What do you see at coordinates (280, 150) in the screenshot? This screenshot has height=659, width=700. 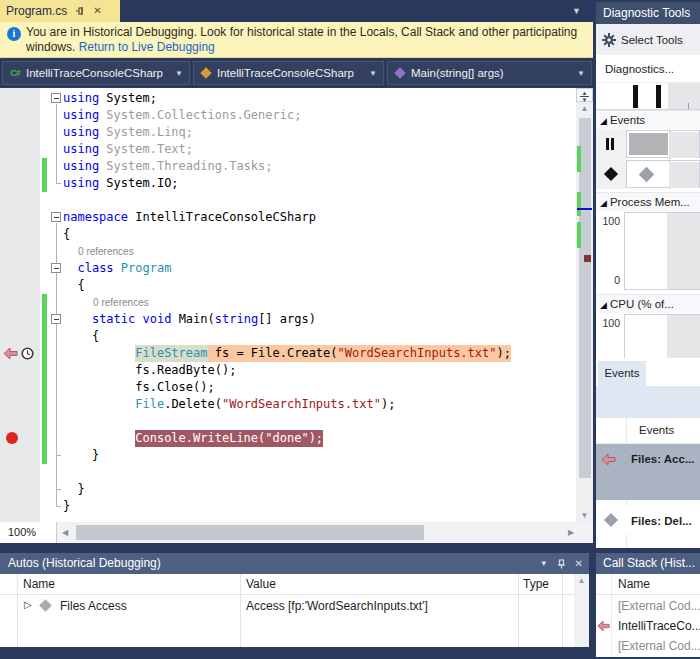 I see `code-line: using System.Text;` at bounding box center [280, 150].